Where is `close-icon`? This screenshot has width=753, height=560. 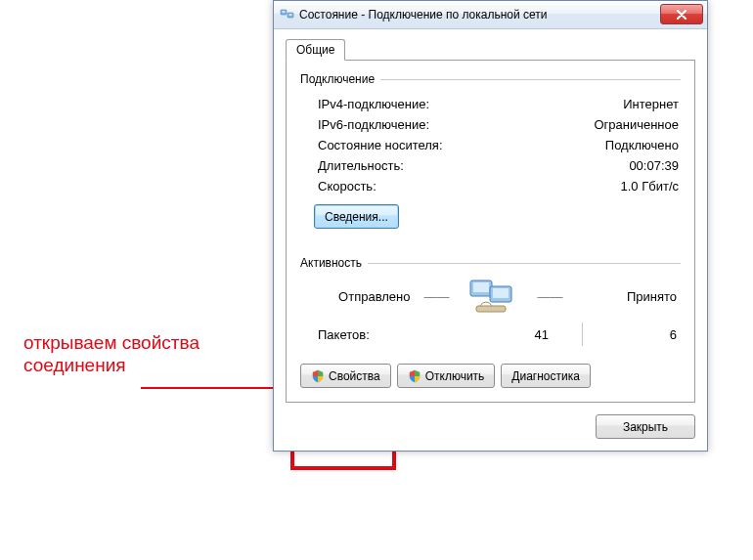
close-icon is located at coordinates (682, 15).